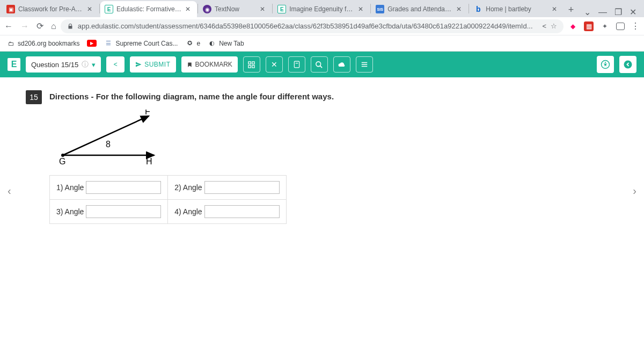  I want to click on favicon-bartleby: b, so click(478, 9).